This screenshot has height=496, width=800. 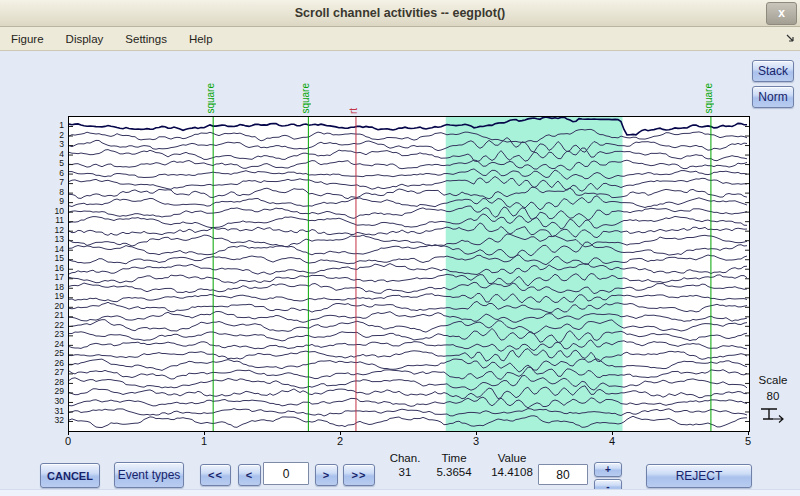 I want to click on channel-label: 19, so click(x=49, y=296).